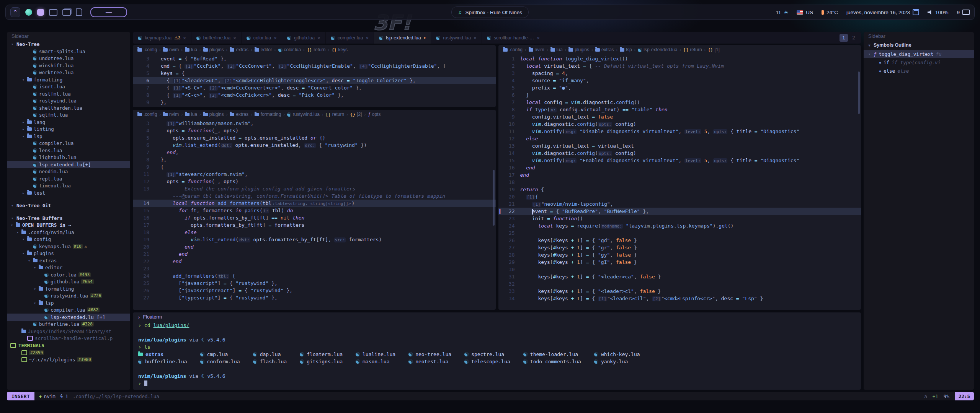  I want to click on section-header-neo-tree-buffers: ▾Neo-Tree Buffers, so click(69, 218).